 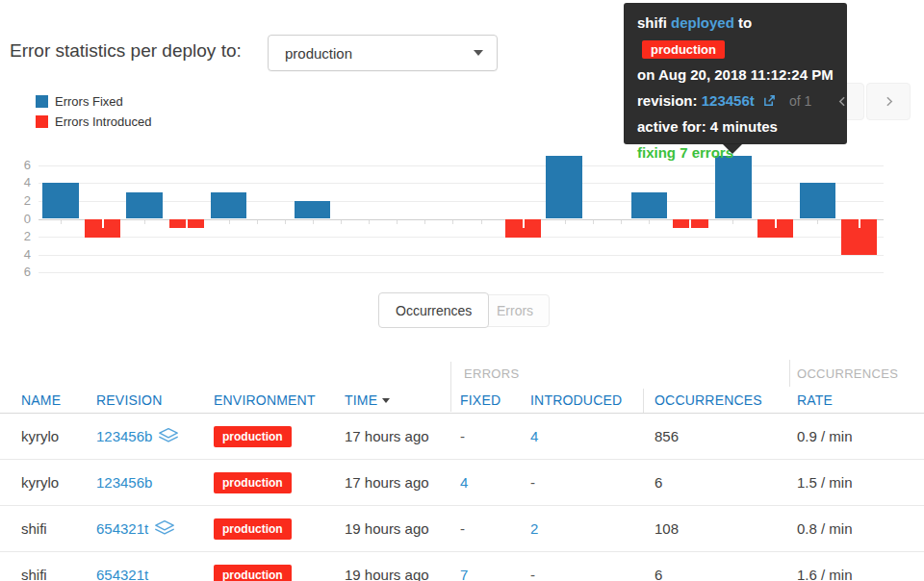 I want to click on column-separator, so click(x=643, y=400).